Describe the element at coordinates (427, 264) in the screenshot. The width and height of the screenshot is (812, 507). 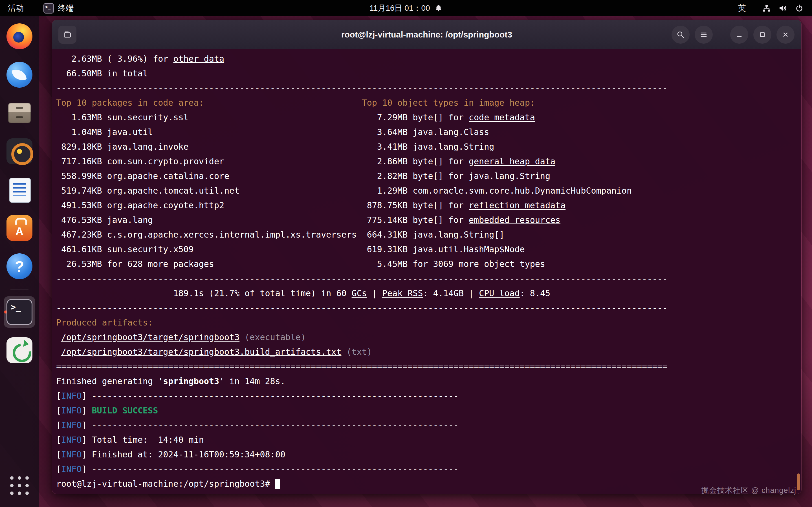
I see `terminal-line: 26.53MB for 628 more packages 5.45MB for…` at that location.